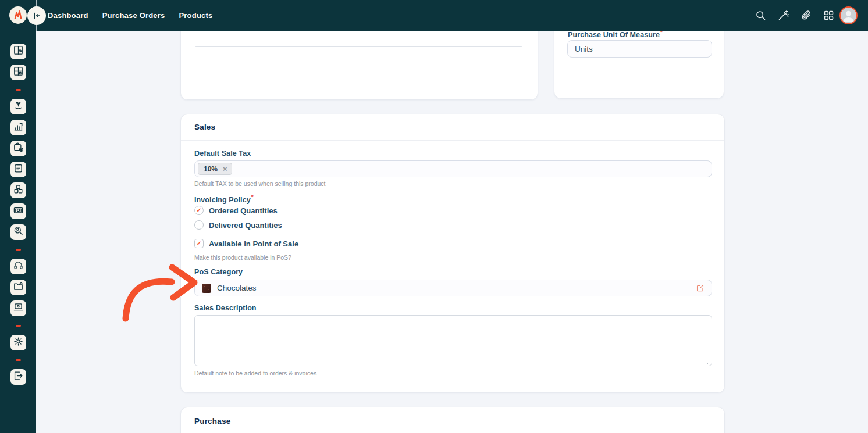 This screenshot has width=868, height=433. What do you see at coordinates (584, 49) in the screenshot?
I see `purchase-uom-value: Units` at bounding box center [584, 49].